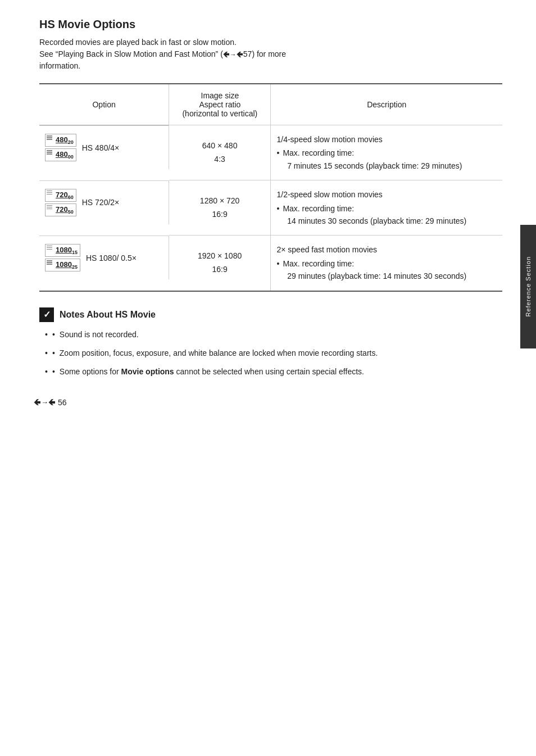 The height and width of the screenshot is (756, 536). Describe the element at coordinates (61, 202) in the screenshot. I see `badge-group: 7206072050` at that location.